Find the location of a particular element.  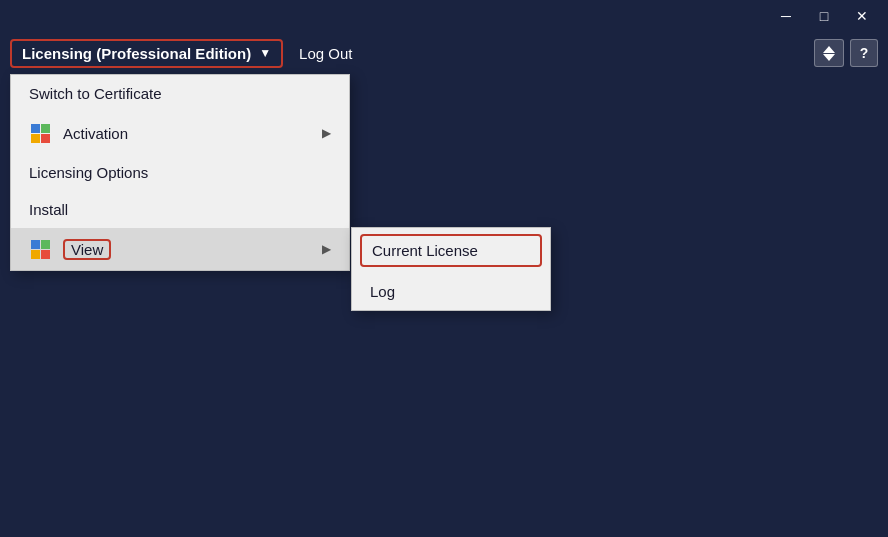

maximize-button: □ is located at coordinates (824, 16).